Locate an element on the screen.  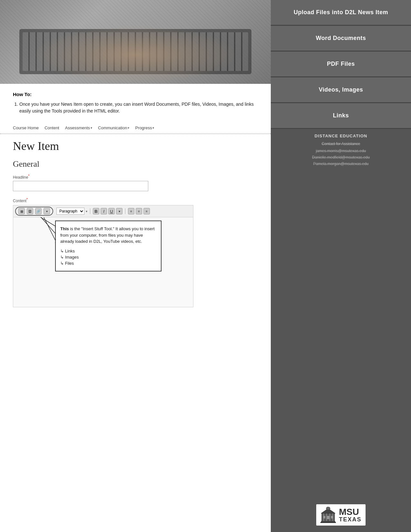
insert-image-button: 🖼 is located at coordinates (30, 211).